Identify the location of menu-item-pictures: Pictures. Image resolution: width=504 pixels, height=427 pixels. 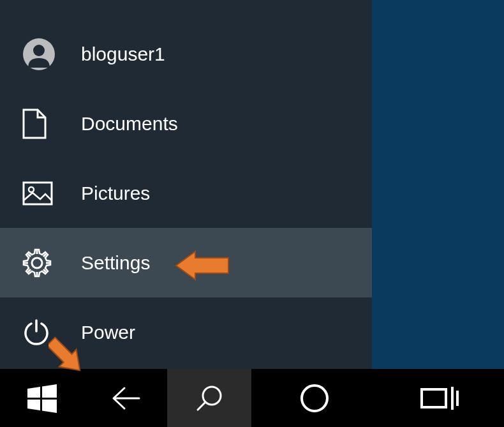
(186, 193).